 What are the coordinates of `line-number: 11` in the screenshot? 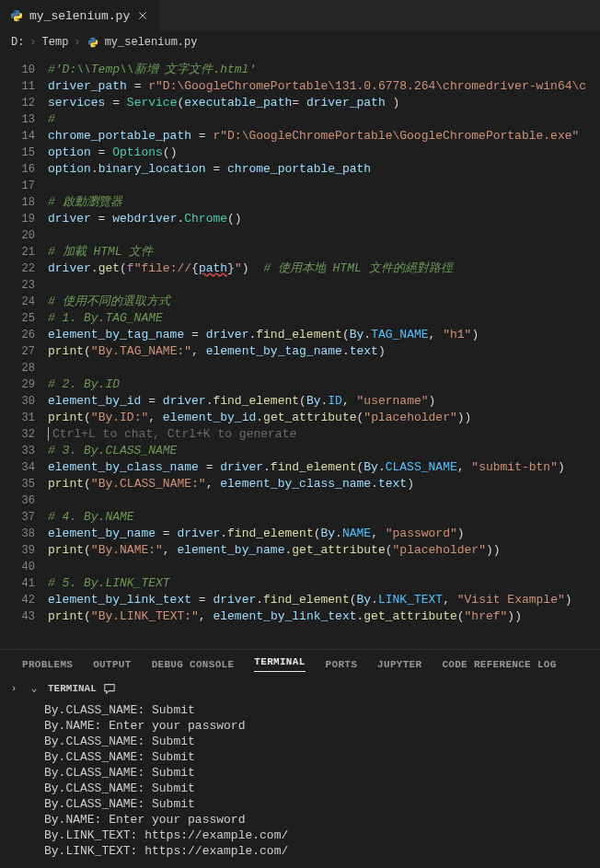 It's located at (22, 87).